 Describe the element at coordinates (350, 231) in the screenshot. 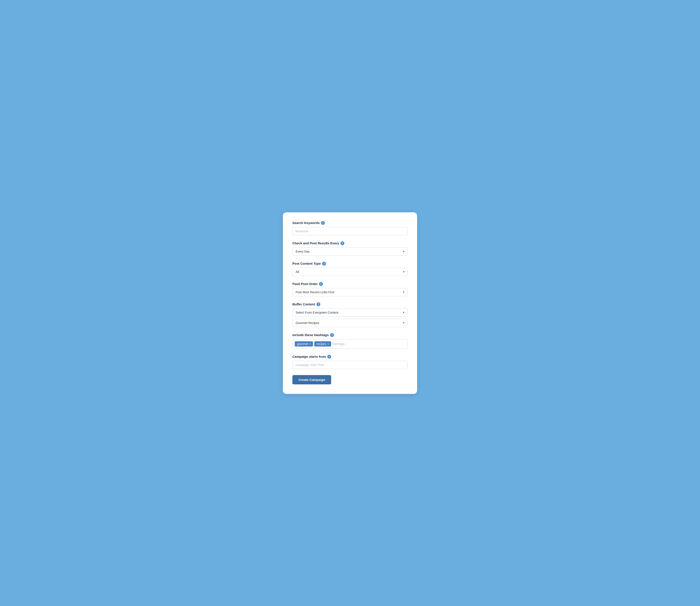

I see `search-keywords-input` at that location.